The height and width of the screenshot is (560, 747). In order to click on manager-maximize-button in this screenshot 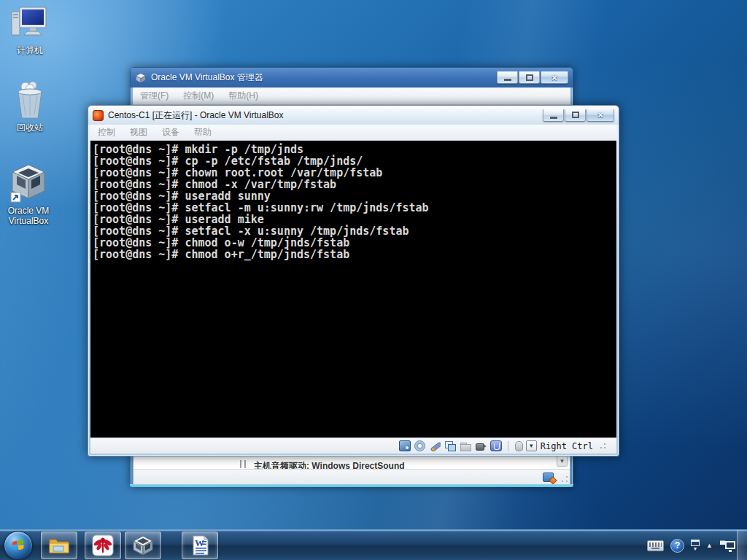, I will do `click(530, 77)`.